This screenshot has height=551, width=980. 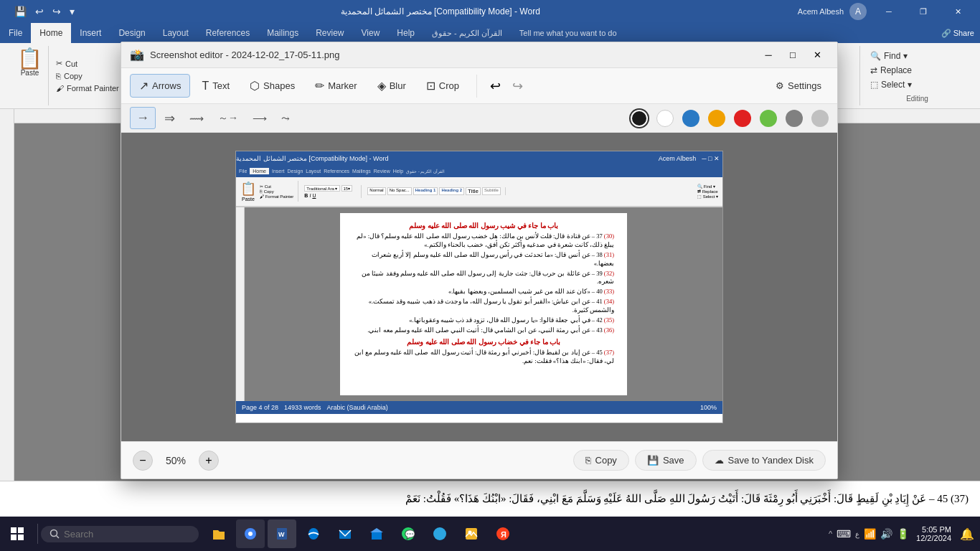 What do you see at coordinates (312, 159) in the screenshot?
I see `inner-title-text: مختصر الشمائل المحمدية [Compatibility Mo…` at bounding box center [312, 159].